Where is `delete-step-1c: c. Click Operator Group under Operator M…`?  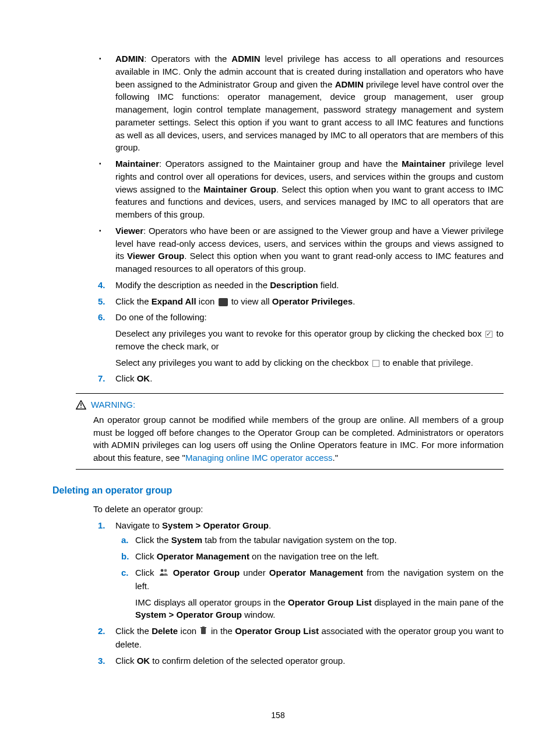
delete-step-1c: c. Click Operator Group under Operator M… is located at coordinates (319, 594).